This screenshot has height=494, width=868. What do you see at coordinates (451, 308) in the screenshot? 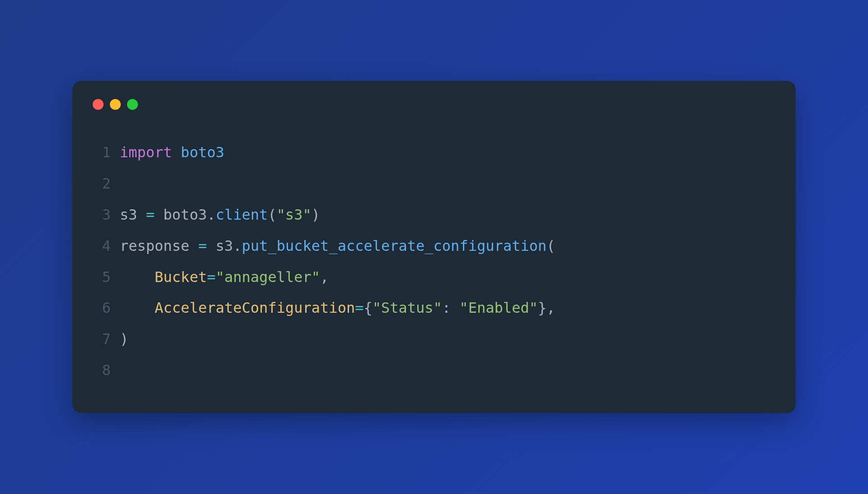
I see `code-token: :` at bounding box center [451, 308].